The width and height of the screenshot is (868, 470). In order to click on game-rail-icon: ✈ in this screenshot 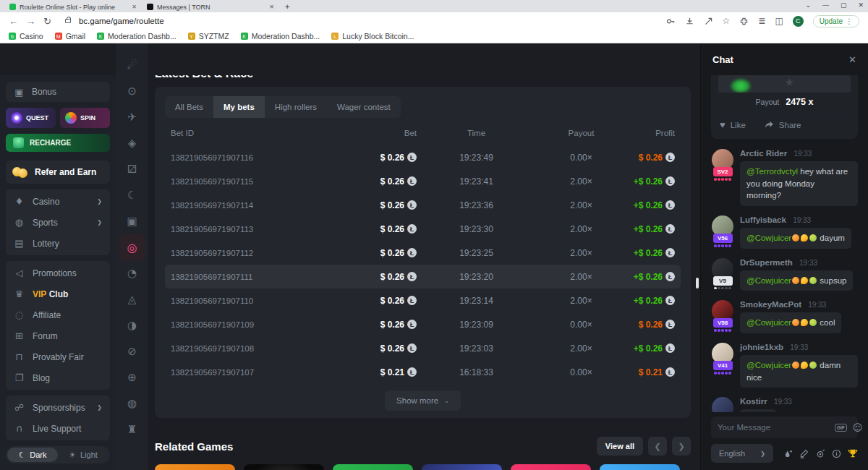, I will do `click(132, 117)`.